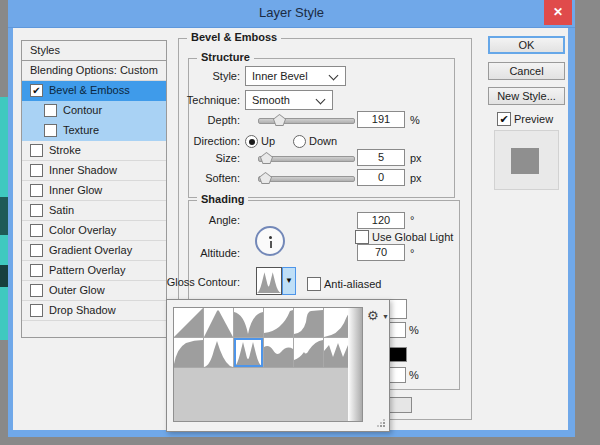  I want to click on angle-dial-ray, so click(271, 244).